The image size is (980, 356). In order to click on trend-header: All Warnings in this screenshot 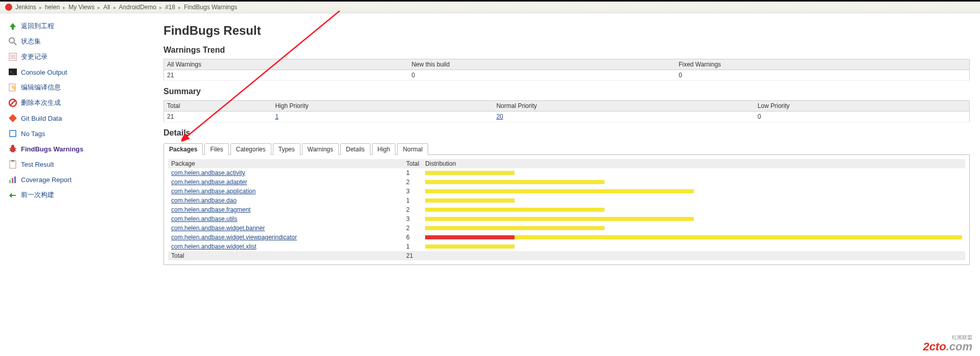, I will do `click(286, 64)`.